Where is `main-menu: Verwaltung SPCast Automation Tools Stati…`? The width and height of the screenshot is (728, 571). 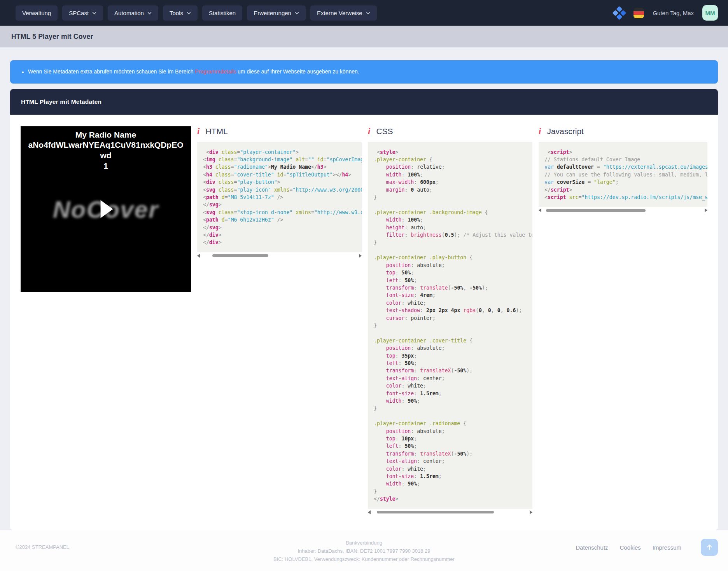 main-menu: Verwaltung SPCast Automation Tools Stati… is located at coordinates (196, 13).